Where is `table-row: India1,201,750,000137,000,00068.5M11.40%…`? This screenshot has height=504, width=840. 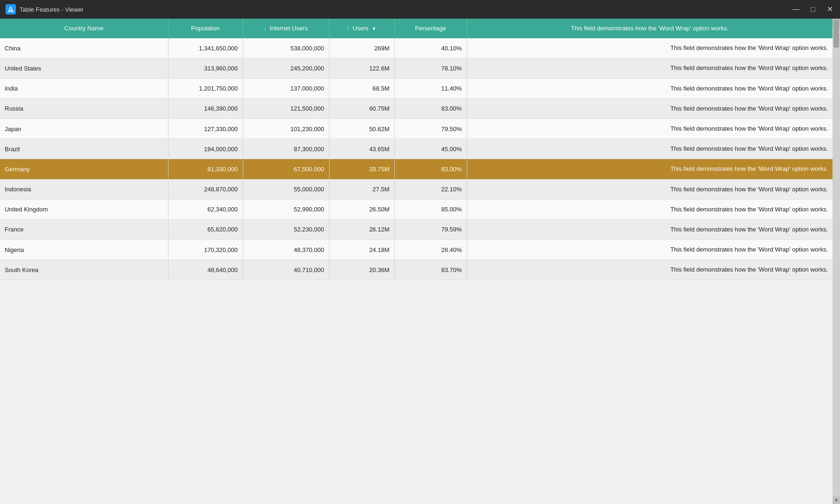
table-row: India1,201,750,000137,000,00068.5M11.40%… is located at coordinates (416, 89).